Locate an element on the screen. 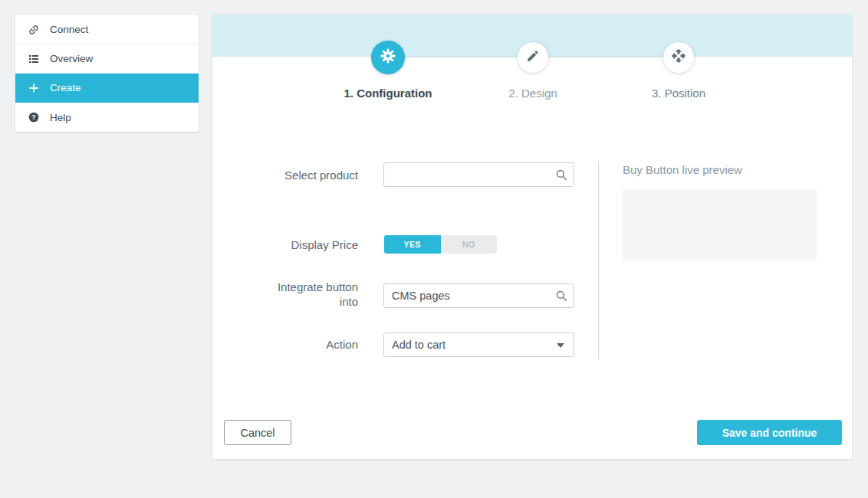  action-select: Add to cart is located at coordinates (478, 345).